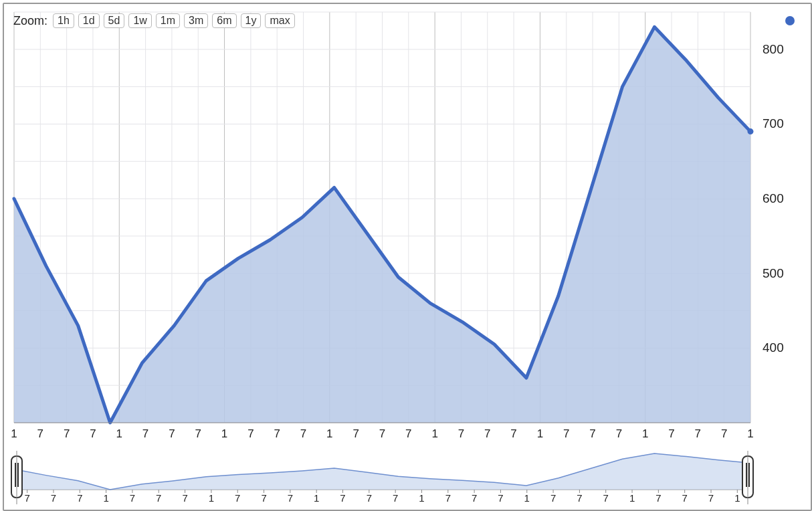  Describe the element at coordinates (140, 21) in the screenshot. I see `zoom-1w: 1w` at that location.